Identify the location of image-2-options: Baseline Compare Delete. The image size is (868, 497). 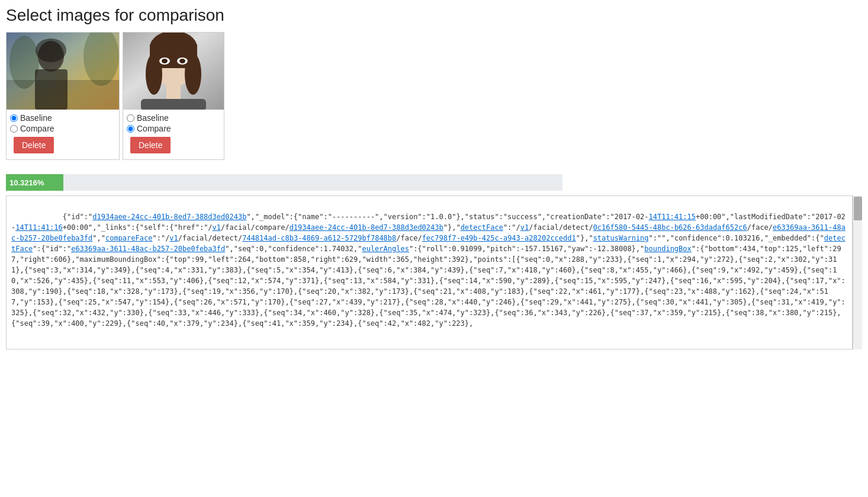
(173, 134).